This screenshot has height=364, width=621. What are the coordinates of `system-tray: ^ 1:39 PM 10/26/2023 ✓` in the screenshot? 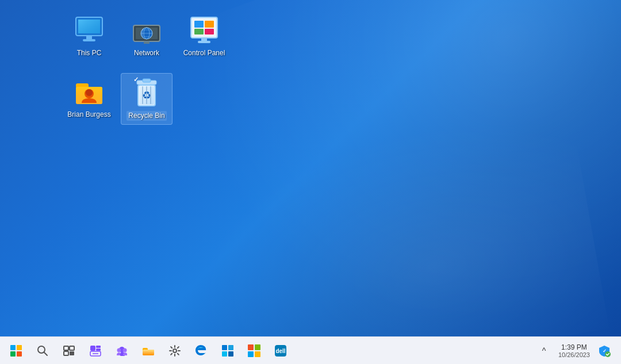 It's located at (574, 351).